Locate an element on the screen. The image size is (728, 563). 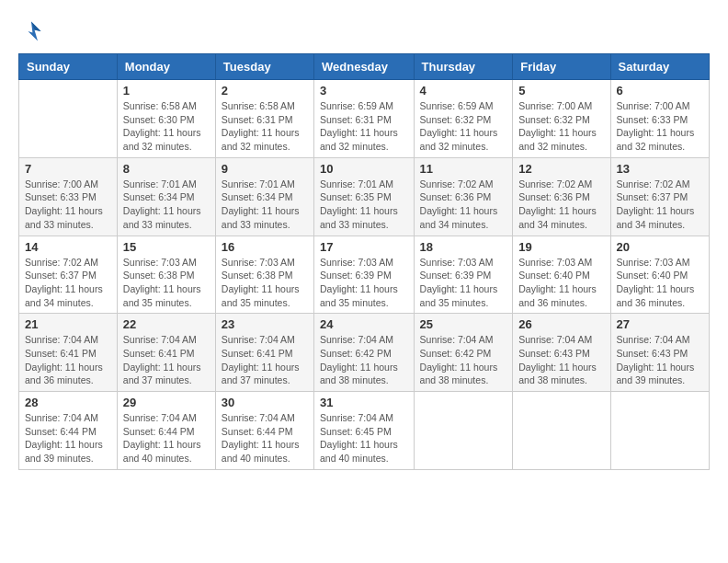
day-number: 14 is located at coordinates (68, 247).